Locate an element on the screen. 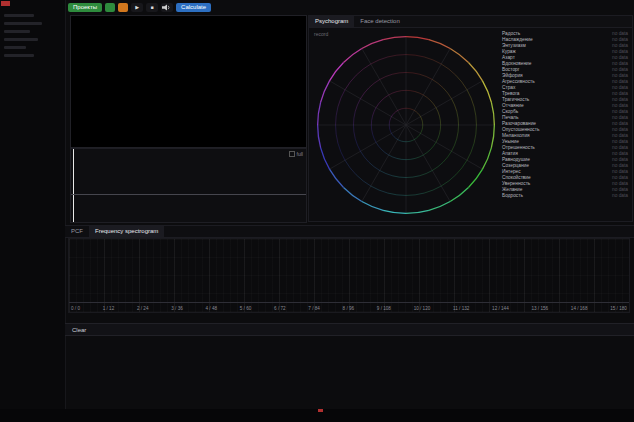 This screenshot has width=634, height=422. spectrogram-baseline is located at coordinates (349, 302).